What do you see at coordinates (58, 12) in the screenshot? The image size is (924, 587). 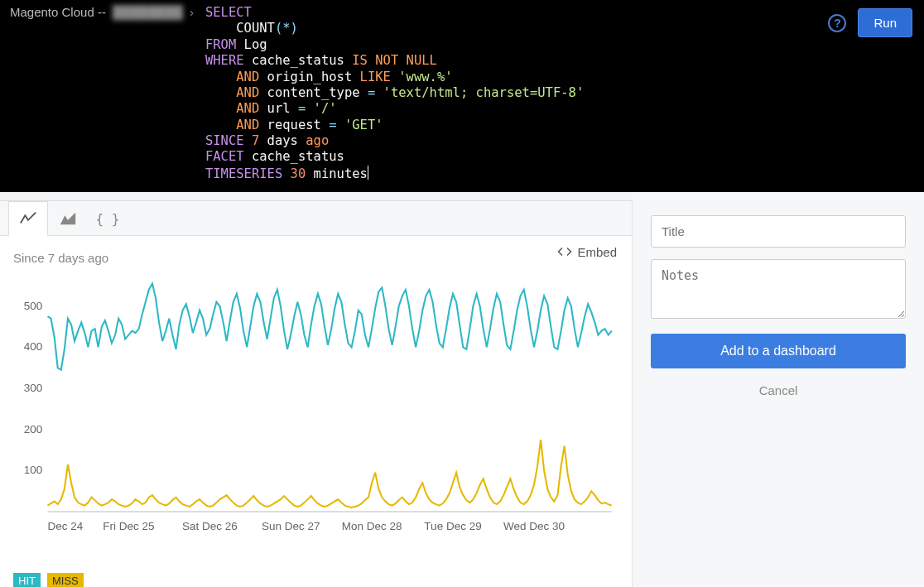 I see `breadcrumb-item-1: Magento Cloud --` at bounding box center [58, 12].